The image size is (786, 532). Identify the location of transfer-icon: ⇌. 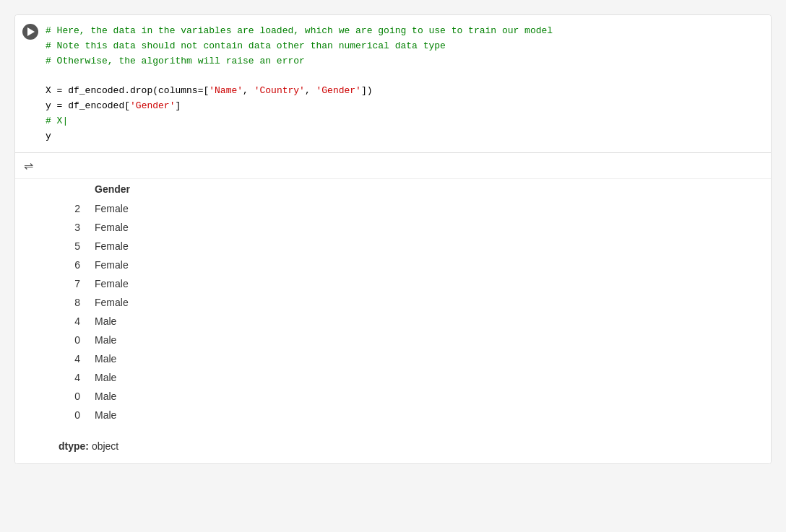
(29, 166).